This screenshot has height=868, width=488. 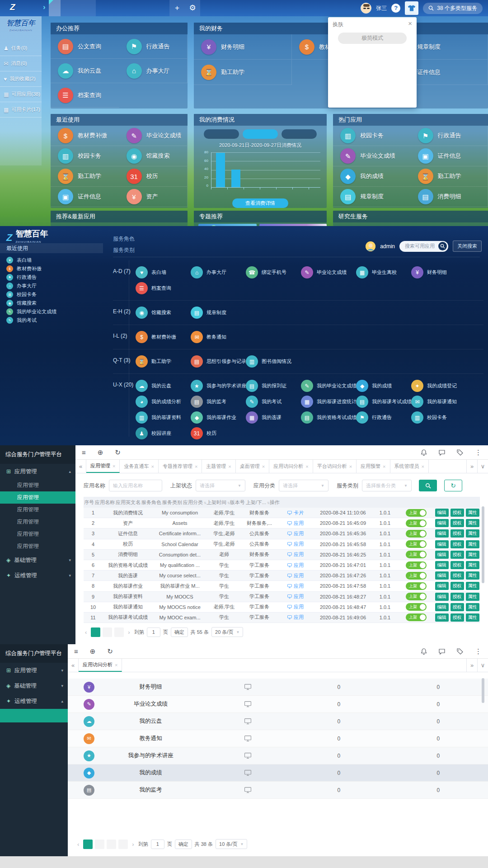 What do you see at coordinates (238, 503) in the screenshot?
I see `table-header-cell: 版本号` at bounding box center [238, 503].